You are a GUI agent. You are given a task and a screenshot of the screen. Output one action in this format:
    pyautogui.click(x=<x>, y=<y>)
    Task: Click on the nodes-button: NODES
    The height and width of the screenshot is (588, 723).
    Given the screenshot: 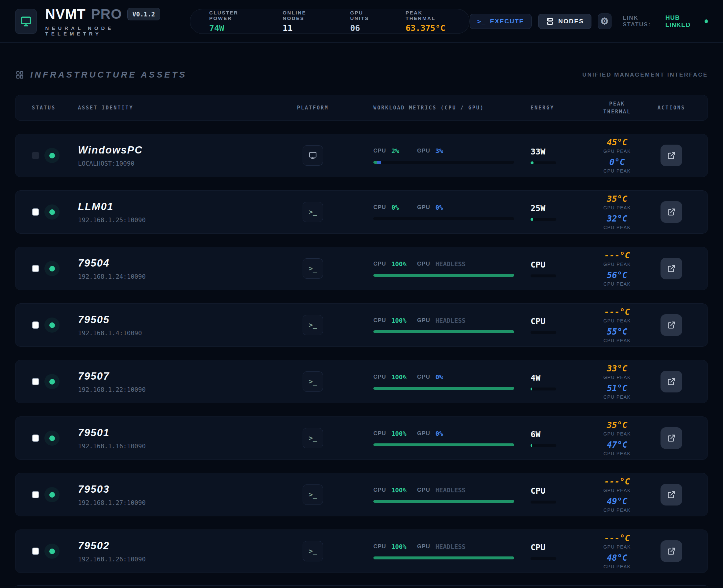 What is the action you would take?
    pyautogui.click(x=565, y=21)
    